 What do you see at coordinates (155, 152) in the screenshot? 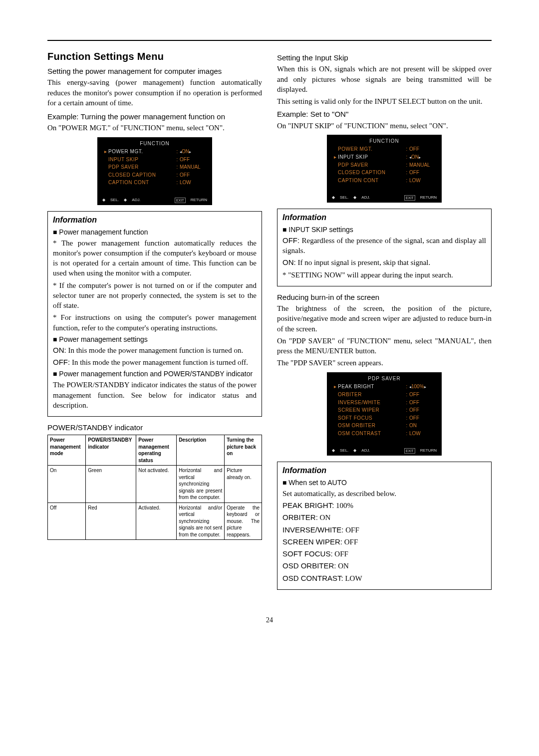
I see `osd-menu-item: ▸POWER MGT.:◂ON▸` at bounding box center [155, 152].